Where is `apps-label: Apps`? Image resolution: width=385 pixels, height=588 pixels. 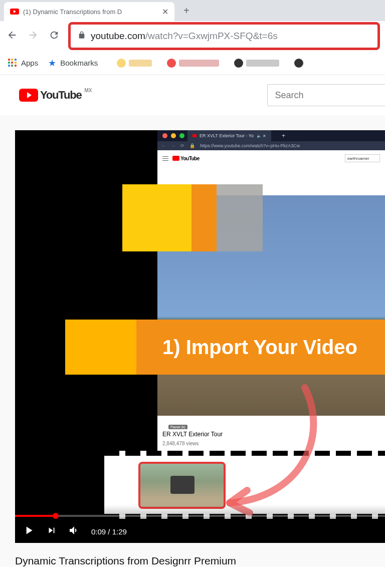
apps-label: Apps is located at coordinates (30, 63).